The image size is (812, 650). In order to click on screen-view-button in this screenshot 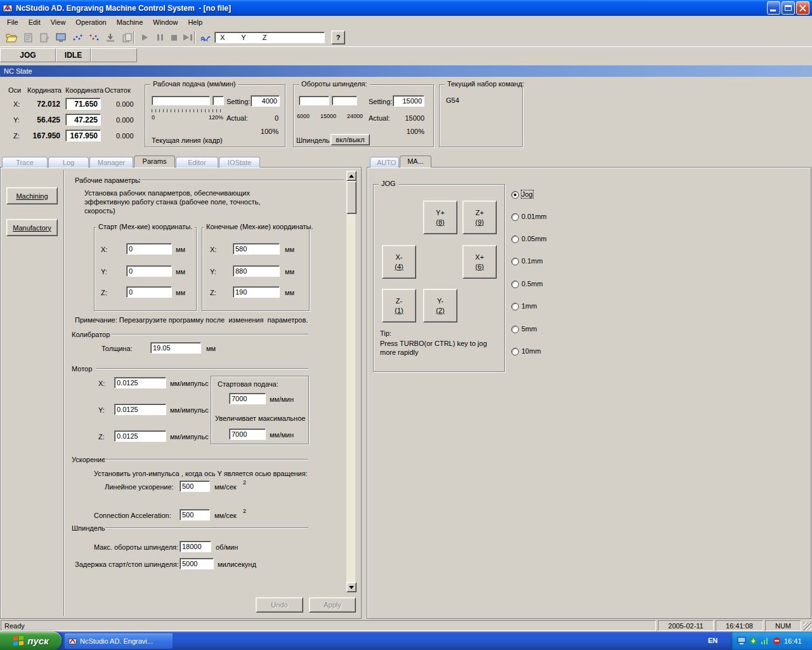, I will do `click(61, 37)`.